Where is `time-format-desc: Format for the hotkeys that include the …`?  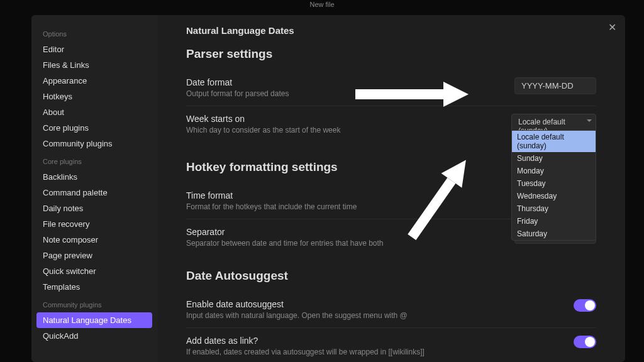
time-format-desc: Format for the hotkeys that include the … is located at coordinates (272, 207).